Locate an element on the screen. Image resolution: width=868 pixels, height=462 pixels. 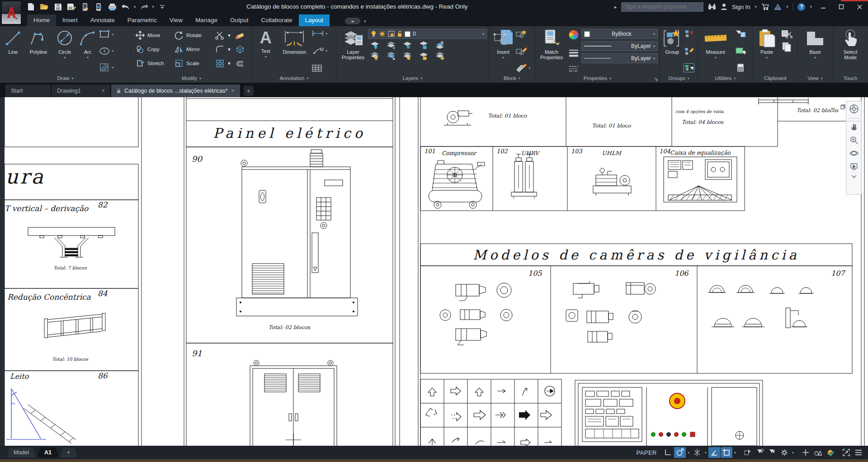
panel-label-view: View▾ is located at coordinates (815, 78).